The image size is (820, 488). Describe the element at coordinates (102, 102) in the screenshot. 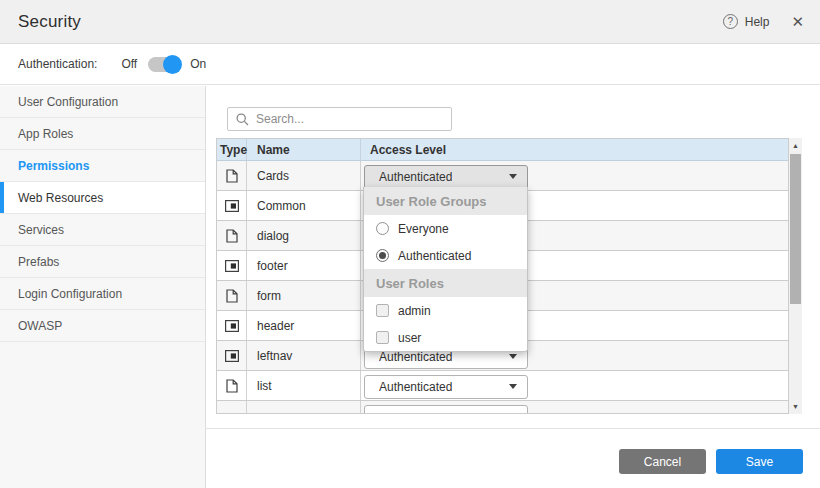

I see `sidebar-item-user-configuration: User Configuration` at that location.